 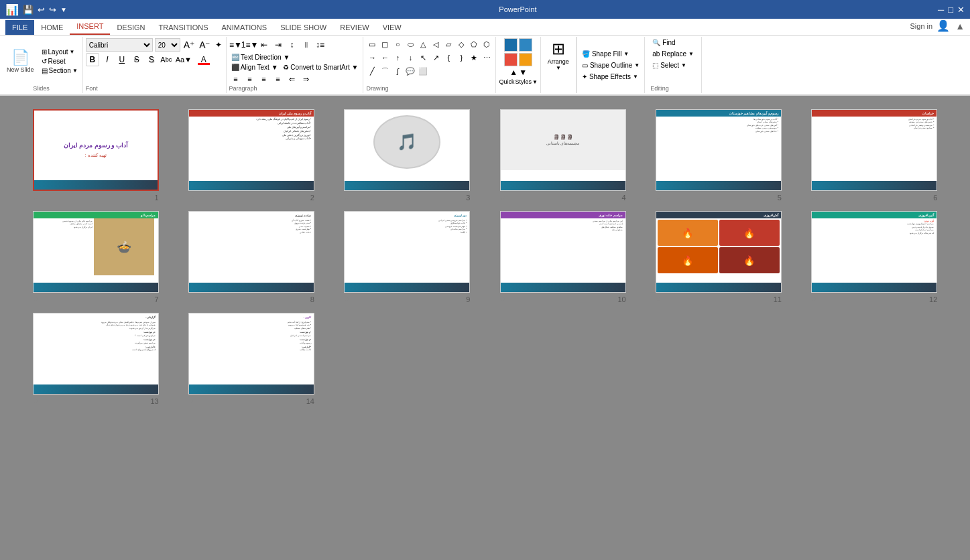 I want to click on shape-arrow-d: ↓, so click(x=410, y=58).